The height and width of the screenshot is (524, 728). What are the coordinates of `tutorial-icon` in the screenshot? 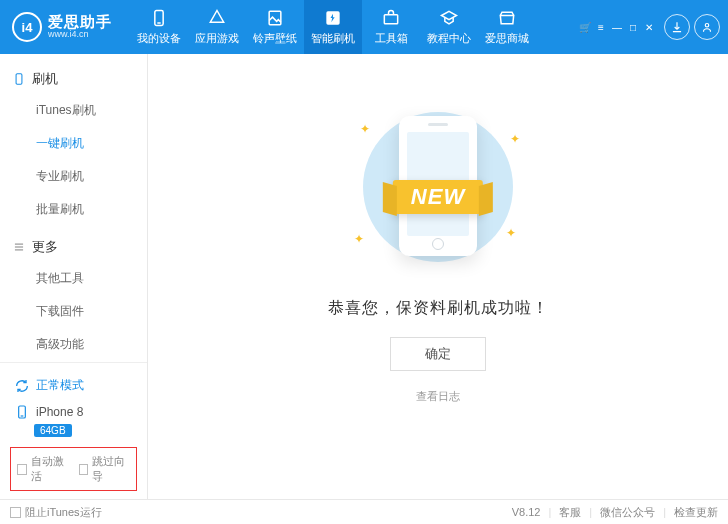 It's located at (449, 18).